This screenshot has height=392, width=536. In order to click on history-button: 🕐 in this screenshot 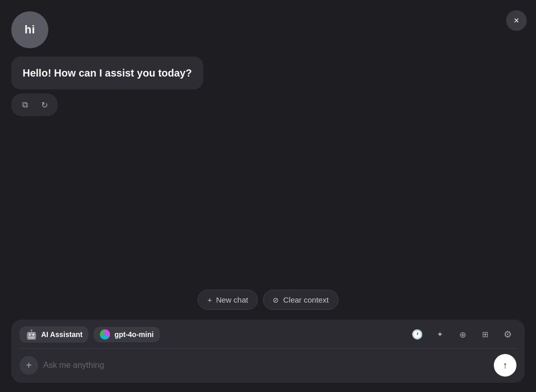, I will do `click(417, 334)`.